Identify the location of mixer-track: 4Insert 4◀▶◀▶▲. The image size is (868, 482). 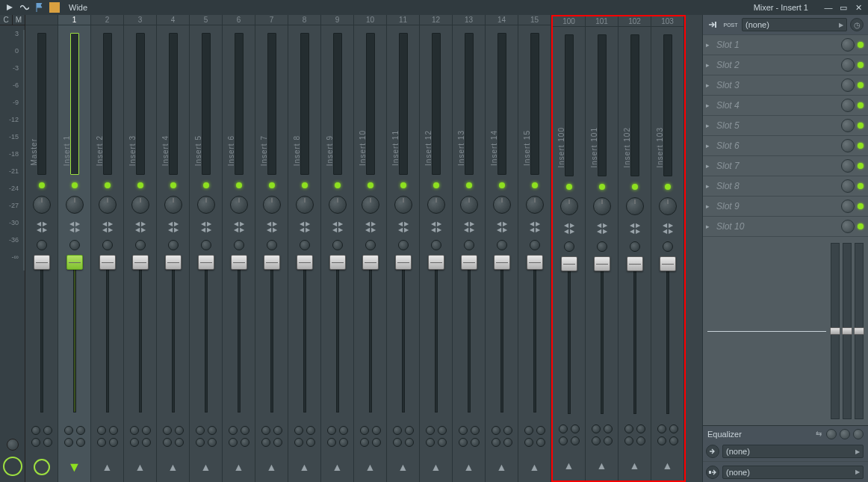
(173, 248).